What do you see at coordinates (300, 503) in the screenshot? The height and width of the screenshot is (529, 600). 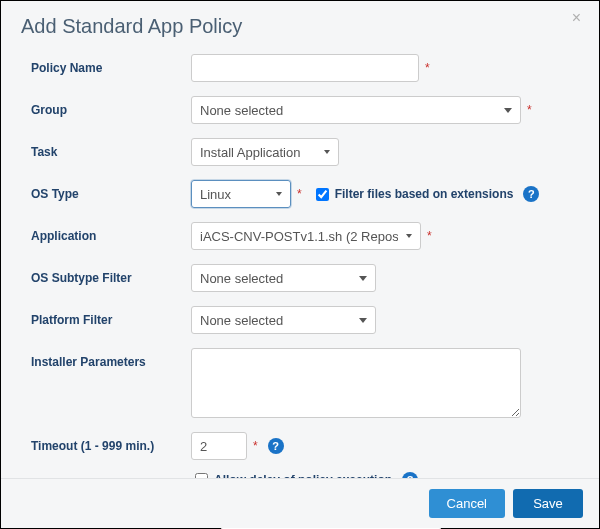 I see `modal-footer: Cancel Save` at bounding box center [300, 503].